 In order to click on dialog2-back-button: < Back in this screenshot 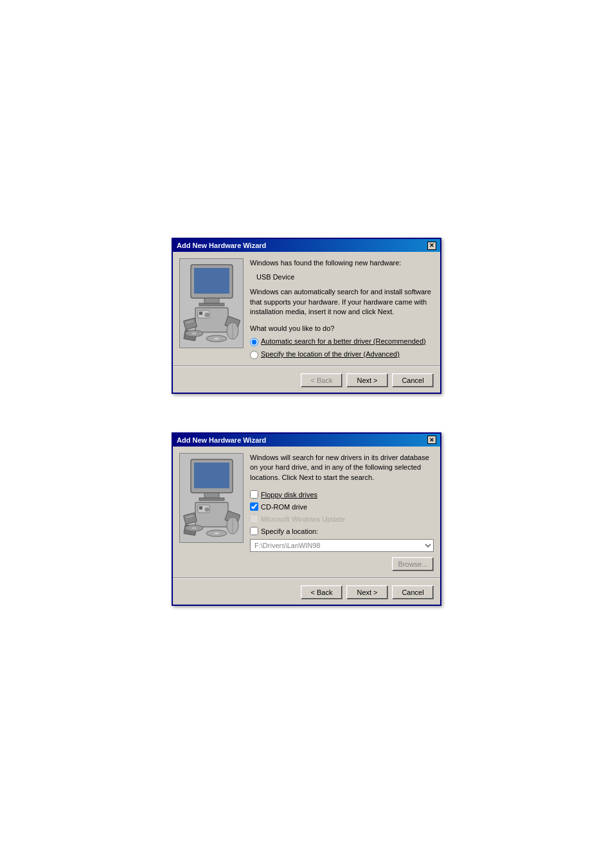, I will do `click(321, 592)`.